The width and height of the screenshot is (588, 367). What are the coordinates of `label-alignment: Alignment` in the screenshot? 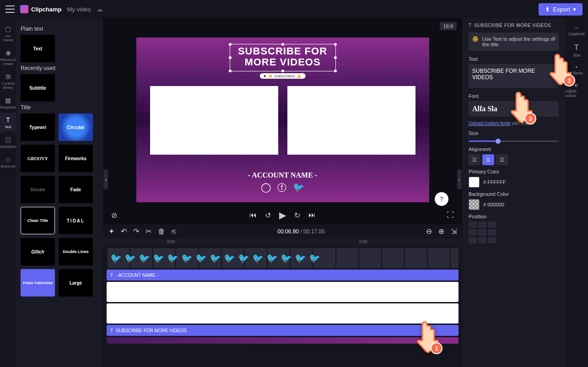 It's located at (513, 149).